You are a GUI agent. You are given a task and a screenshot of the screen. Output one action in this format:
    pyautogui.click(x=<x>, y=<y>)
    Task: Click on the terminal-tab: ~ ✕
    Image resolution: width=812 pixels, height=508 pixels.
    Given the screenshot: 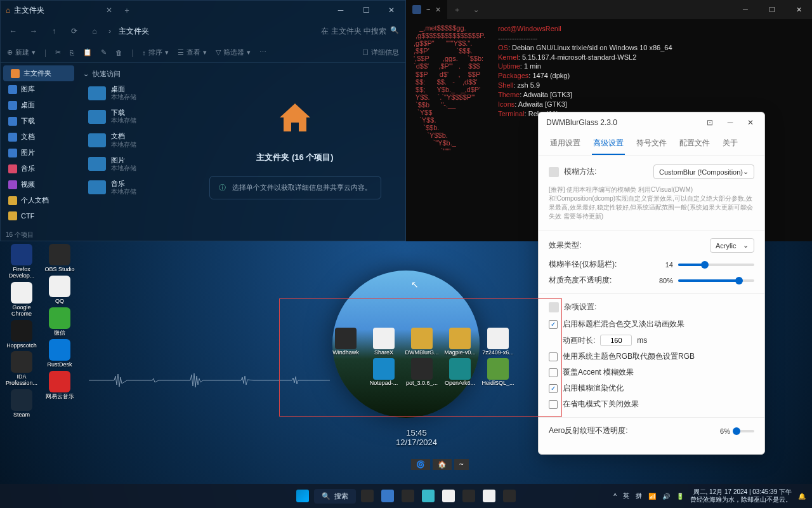 What is the action you would take?
    pyautogui.click(x=426, y=10)
    